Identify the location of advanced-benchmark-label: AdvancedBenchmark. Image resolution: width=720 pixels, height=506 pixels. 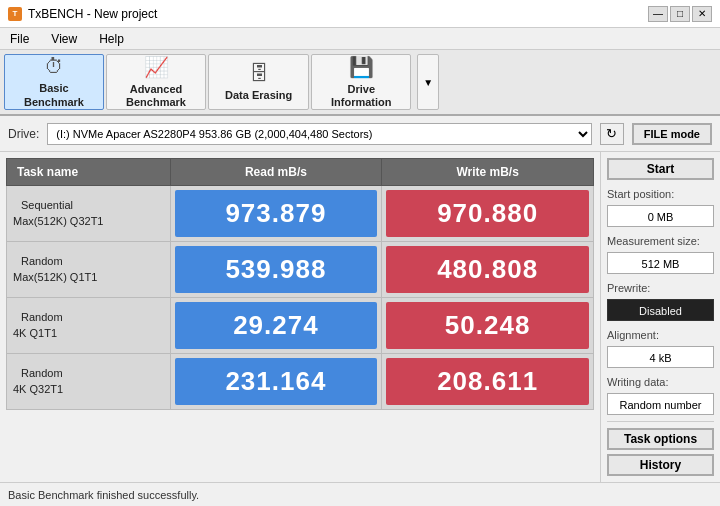
(156, 96).